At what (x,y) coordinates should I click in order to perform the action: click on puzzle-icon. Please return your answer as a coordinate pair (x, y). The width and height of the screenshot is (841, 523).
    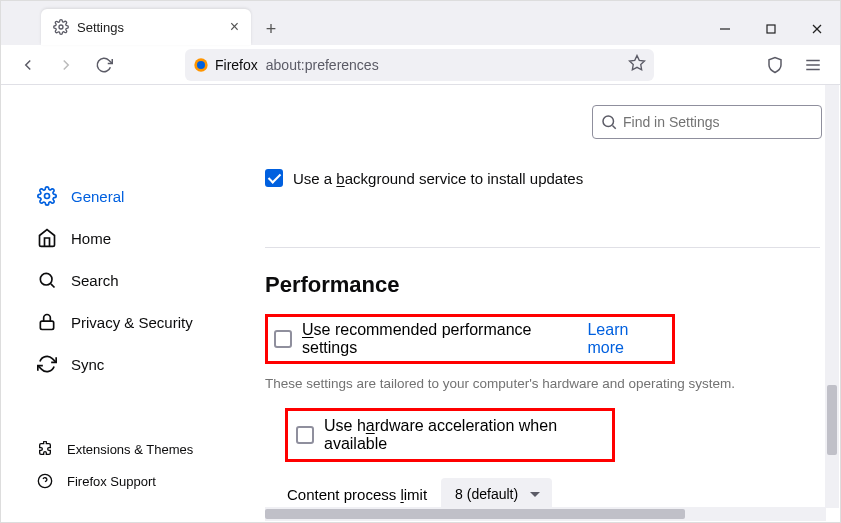
    Looking at the image, I should click on (45, 449).